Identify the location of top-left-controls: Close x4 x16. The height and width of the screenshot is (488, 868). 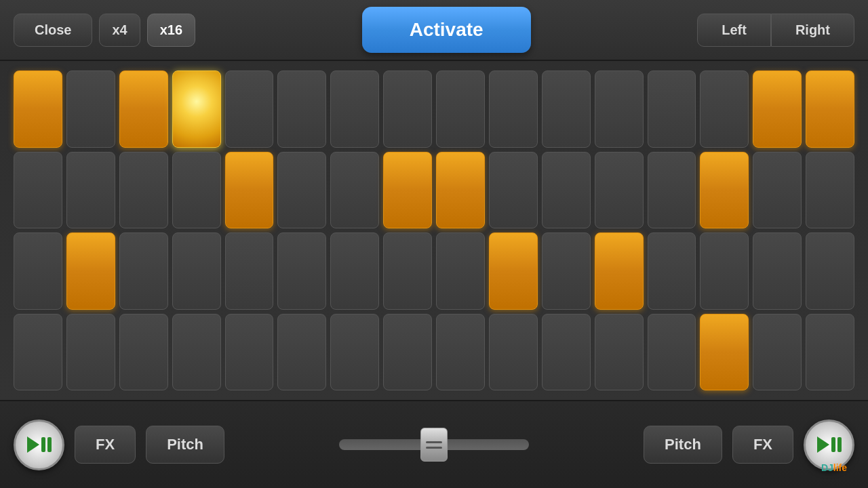
(104, 30).